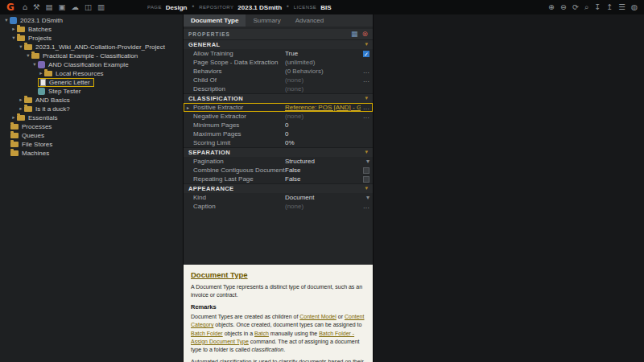 This screenshot has height=362, width=644. Describe the element at coordinates (92, 56) in the screenshot. I see `tree-item-practical-example: ▾ Practical Example - Classification` at that location.